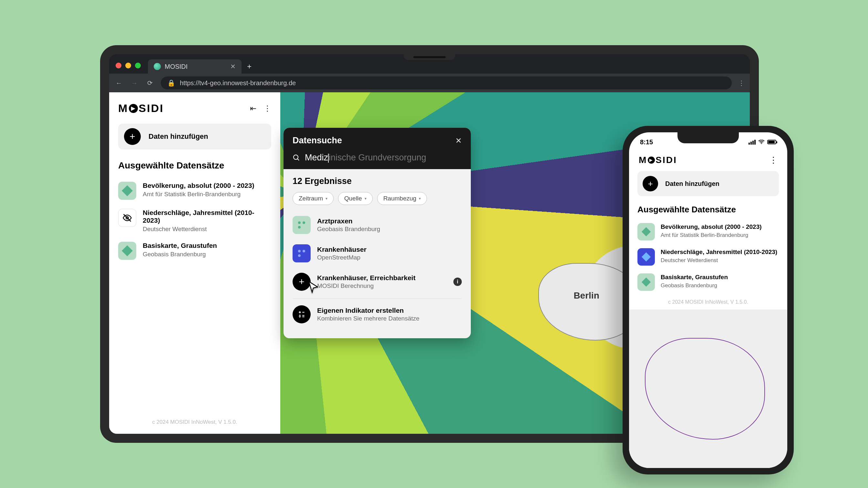 The height and width of the screenshot is (488, 868). Describe the element at coordinates (458, 282) in the screenshot. I see `info-icon: i` at that location.